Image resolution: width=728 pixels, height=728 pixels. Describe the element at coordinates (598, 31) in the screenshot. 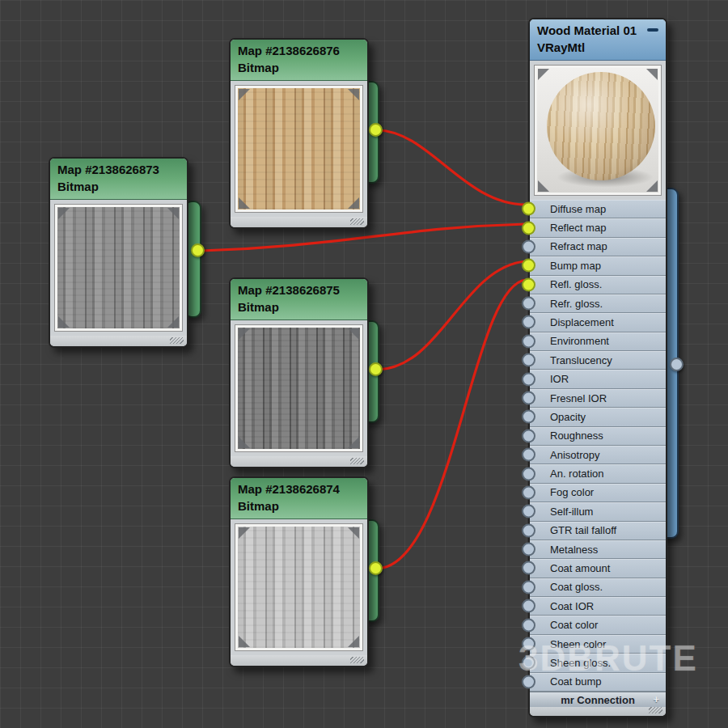

I see `node-title: Wood Material 01` at that location.